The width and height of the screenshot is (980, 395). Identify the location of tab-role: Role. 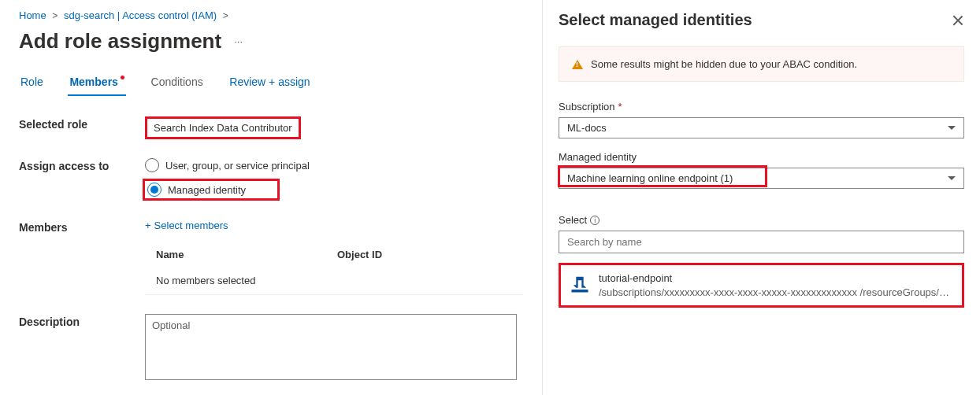
(32, 83).